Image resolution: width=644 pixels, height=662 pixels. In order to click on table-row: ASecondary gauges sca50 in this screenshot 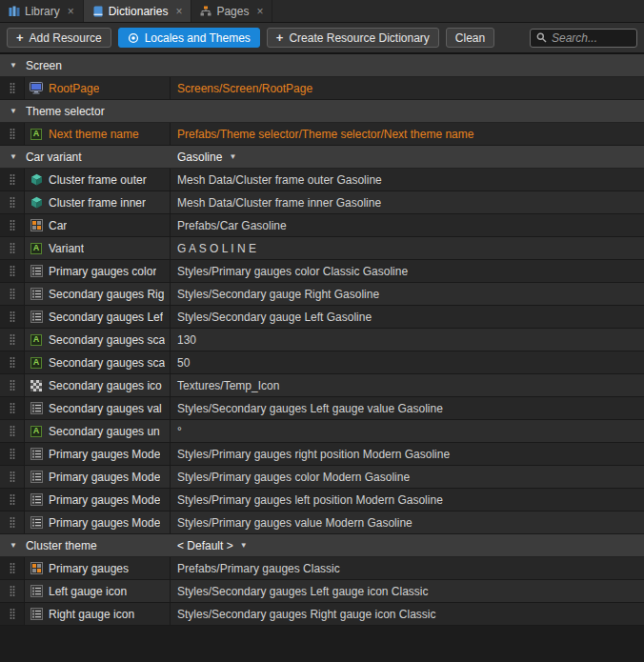, I will do `click(322, 363)`.